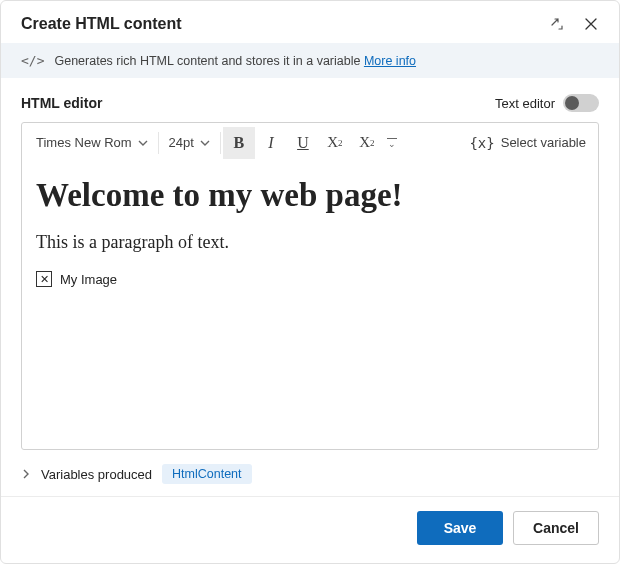  What do you see at coordinates (581, 103) in the screenshot?
I see `text-editor-toggle` at bounding box center [581, 103].